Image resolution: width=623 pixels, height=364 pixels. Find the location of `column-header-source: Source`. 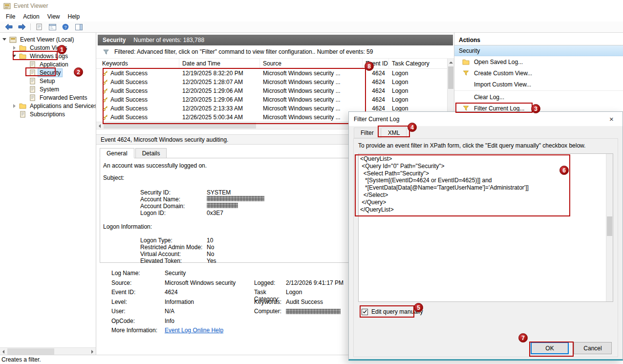

column-header-source: Source is located at coordinates (311, 64).